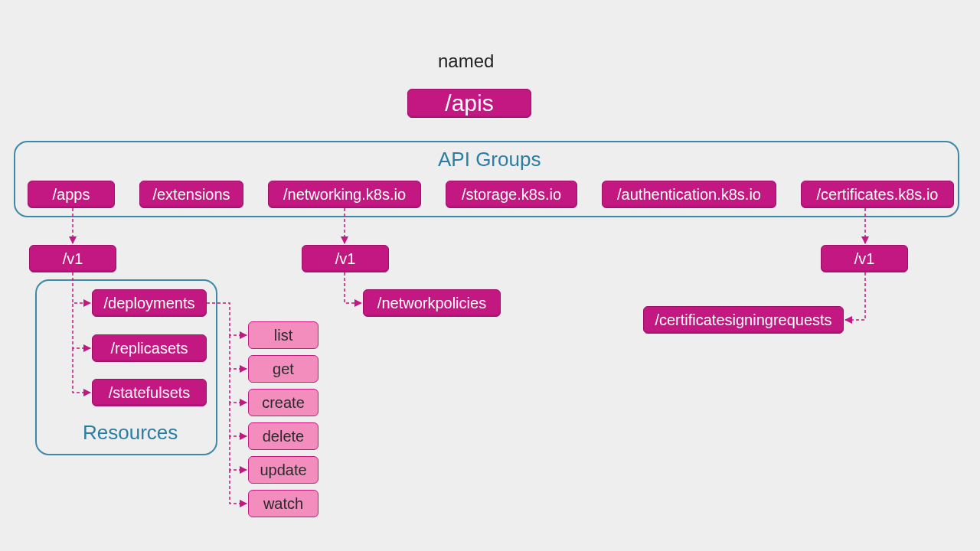 The image size is (980, 551). What do you see at coordinates (283, 335) in the screenshot?
I see `verb-list: list` at bounding box center [283, 335].